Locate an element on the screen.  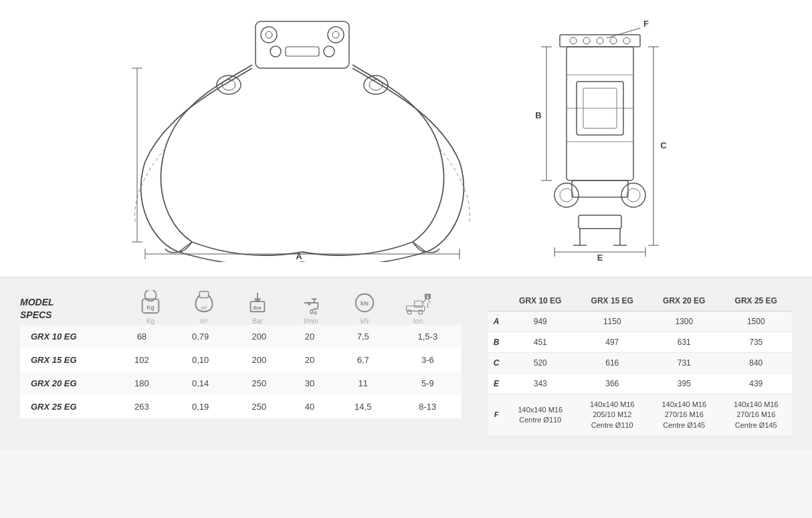
force-value: 7,5 is located at coordinates (363, 337).